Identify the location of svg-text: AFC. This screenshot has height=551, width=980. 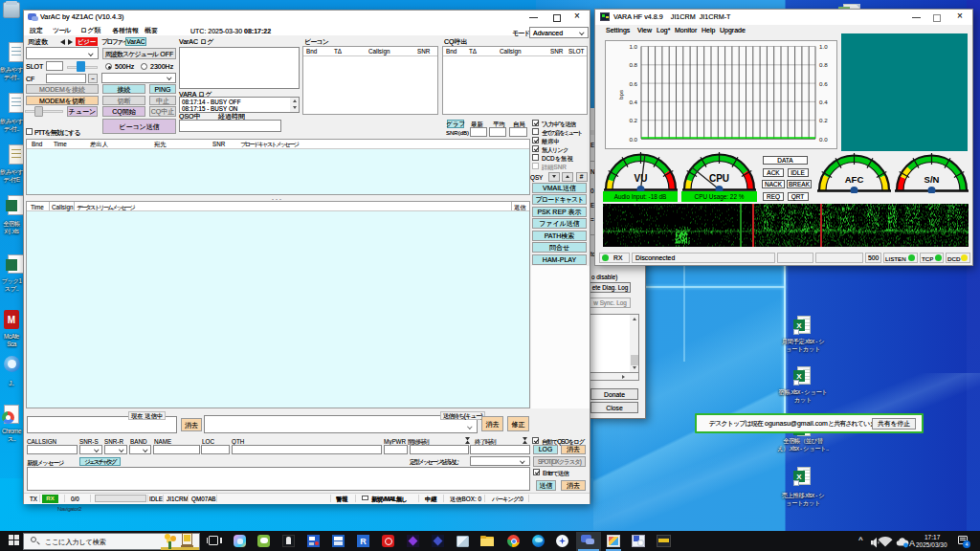
(855, 180).